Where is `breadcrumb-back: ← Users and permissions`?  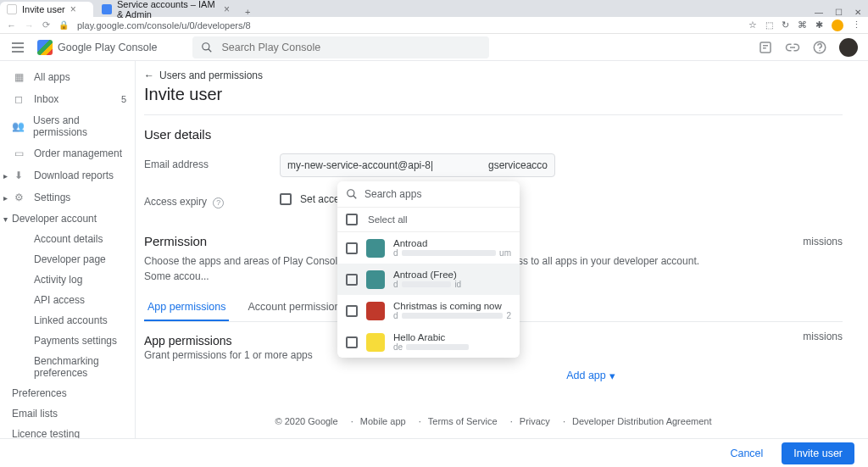
breadcrumb-back: ← Users and permissions is located at coordinates (493, 75).